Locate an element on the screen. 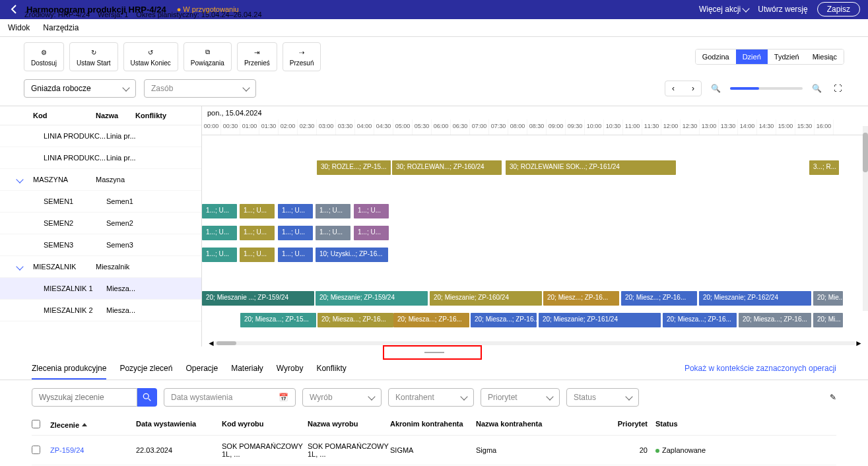 This screenshot has width=868, height=466. gantt-resource-row: SEMEN3Semen3 is located at coordinates (100, 246).